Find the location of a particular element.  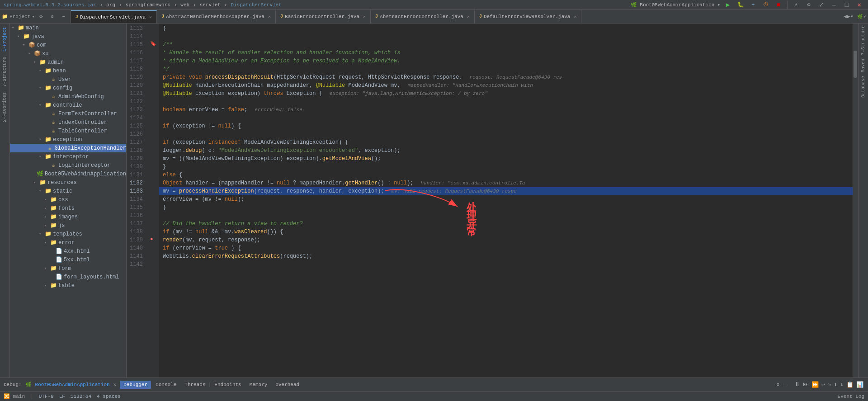

tree-item-config: ▾📁config is located at coordinates (68, 88).